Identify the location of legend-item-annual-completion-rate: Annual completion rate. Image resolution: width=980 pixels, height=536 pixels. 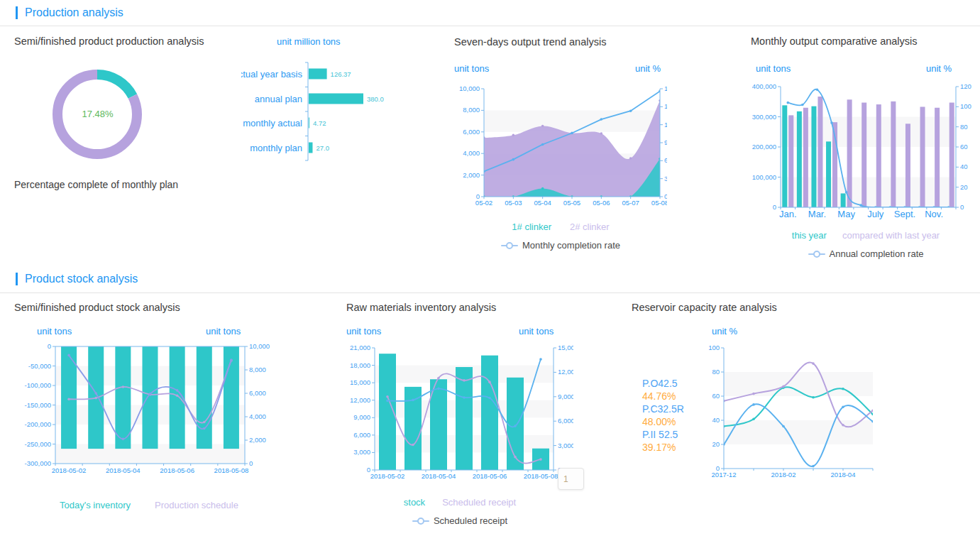
(866, 254).